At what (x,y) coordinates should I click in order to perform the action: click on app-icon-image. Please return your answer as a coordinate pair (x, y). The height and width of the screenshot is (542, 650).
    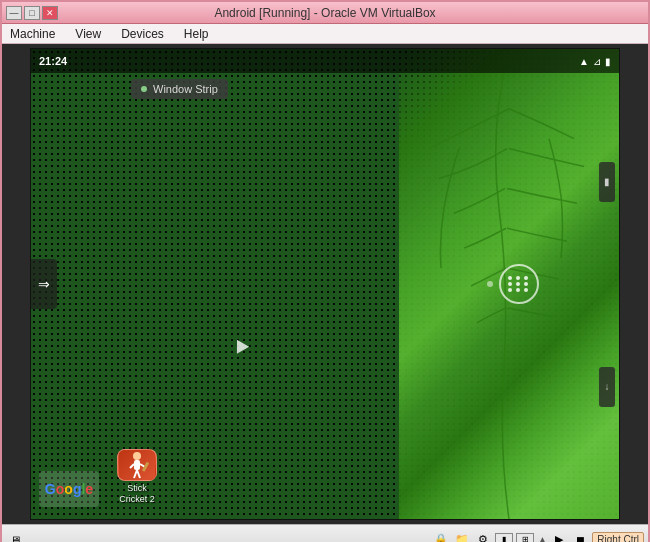
    Looking at the image, I should click on (137, 465).